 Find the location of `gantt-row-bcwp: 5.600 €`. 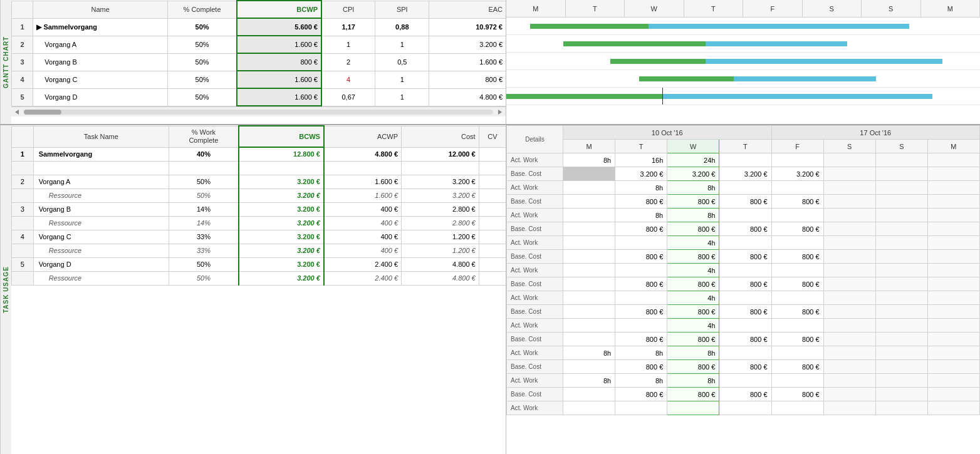

gantt-row-bcwp: 5.600 € is located at coordinates (279, 27).